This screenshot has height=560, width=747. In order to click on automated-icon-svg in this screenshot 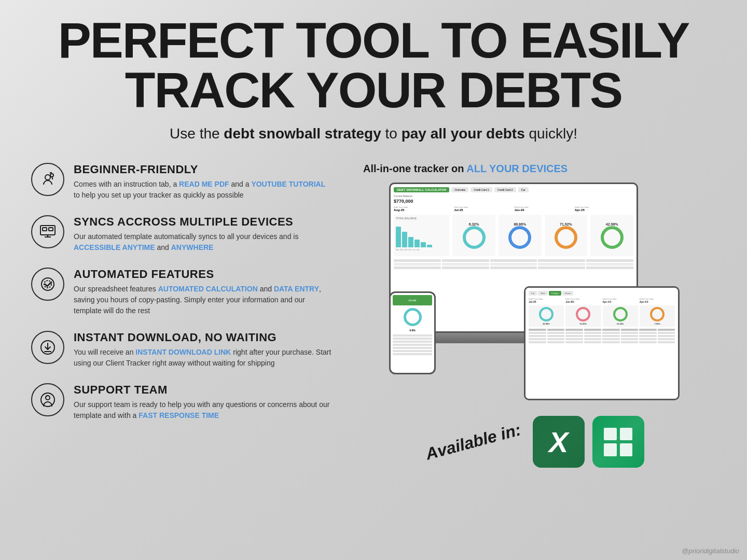, I will do `click(48, 284)`.